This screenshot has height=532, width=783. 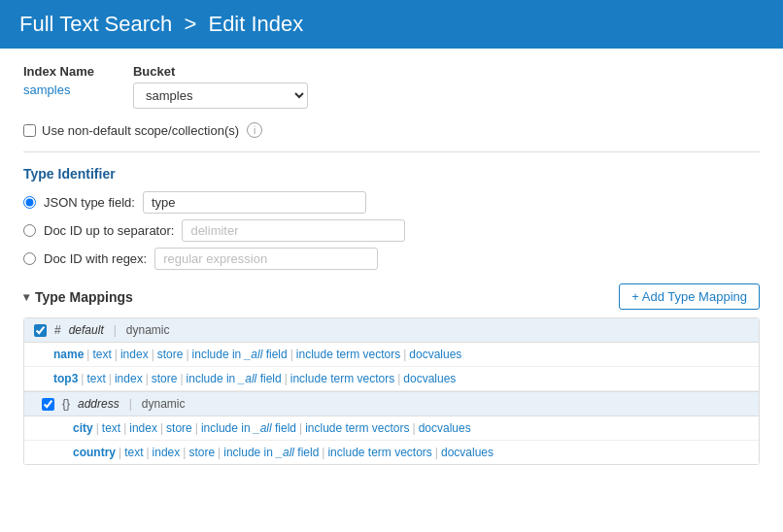 What do you see at coordinates (392, 231) in the screenshot?
I see `doc-id-sep-radio-group: Doc ID up to separator:` at bounding box center [392, 231].